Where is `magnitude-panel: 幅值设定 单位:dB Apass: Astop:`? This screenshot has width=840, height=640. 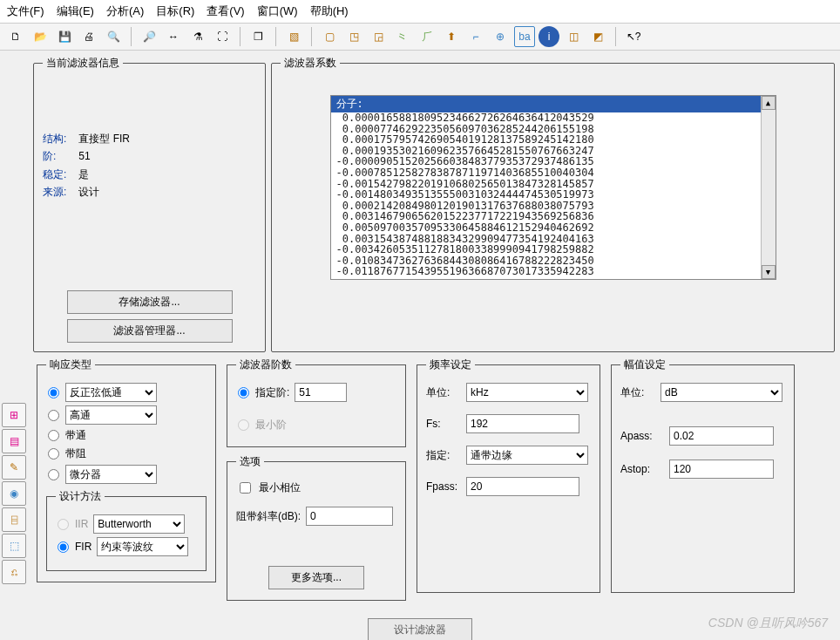
magnitude-panel: 幅值设定 单位:dB Apass: Astop: is located at coordinates (702, 475).